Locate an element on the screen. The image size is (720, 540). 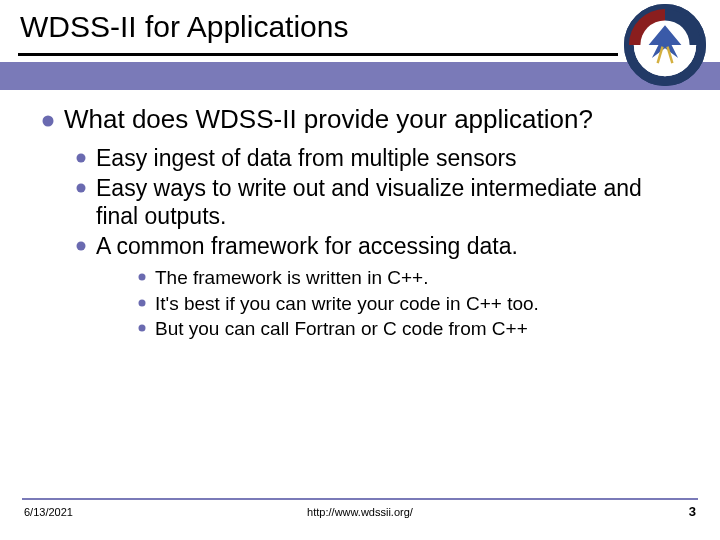
bullet-level3: It's best if you can write your code in … is located at coordinates (409, 304).